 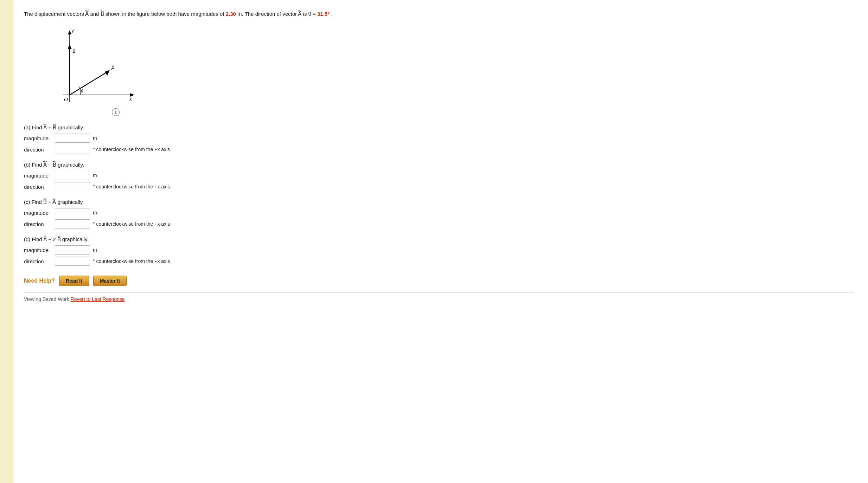 What do you see at coordinates (72, 213) in the screenshot?
I see `magnitude-input-c` at bounding box center [72, 213].